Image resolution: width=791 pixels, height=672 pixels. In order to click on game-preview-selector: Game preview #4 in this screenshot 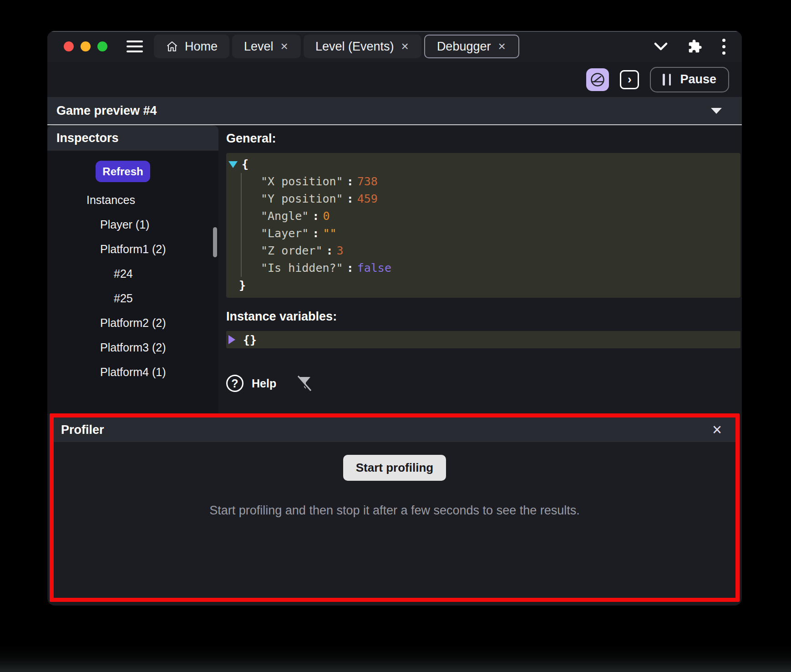, I will do `click(395, 111)`.